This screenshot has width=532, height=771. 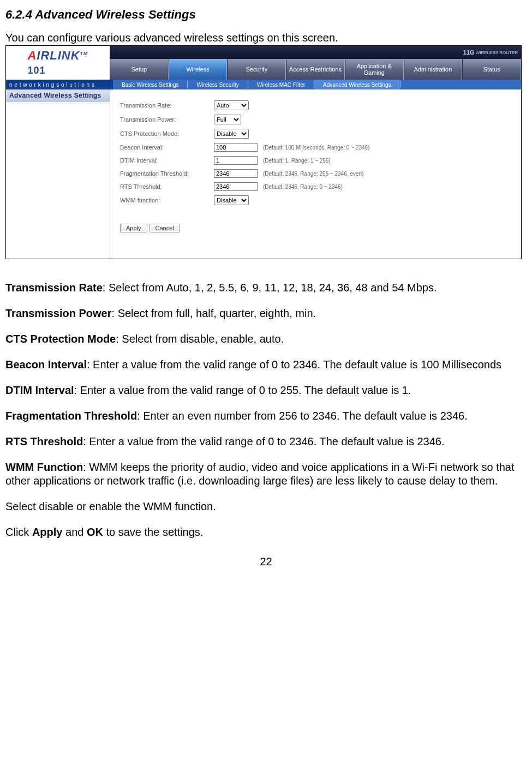 I want to click on input-frag, so click(x=236, y=174).